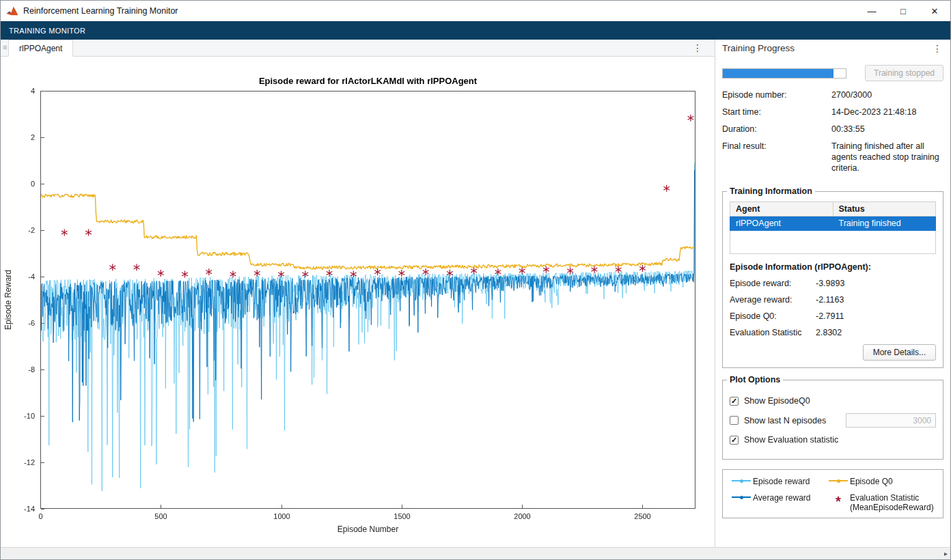 This screenshot has height=560, width=951. What do you see at coordinates (833, 277) in the screenshot?
I see `training-information-section: Training Information Agent Status rlPPOA…` at bounding box center [833, 277].